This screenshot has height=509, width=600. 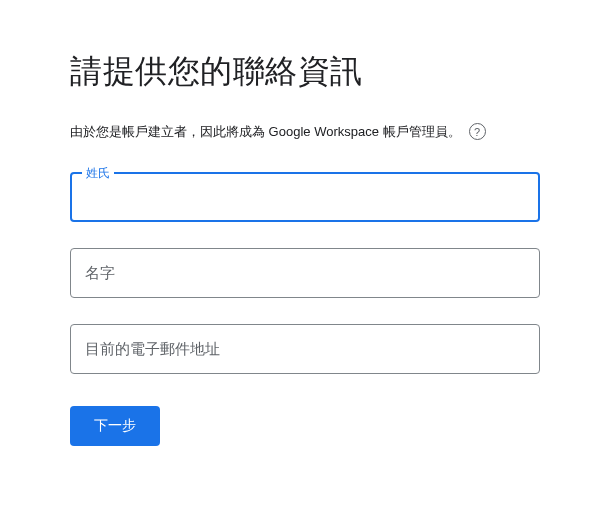 I want to click on subtext: 由於您是帳戶建立者，因此將成為 Google Workspace 帳戶管理員。, so click(x=266, y=132).